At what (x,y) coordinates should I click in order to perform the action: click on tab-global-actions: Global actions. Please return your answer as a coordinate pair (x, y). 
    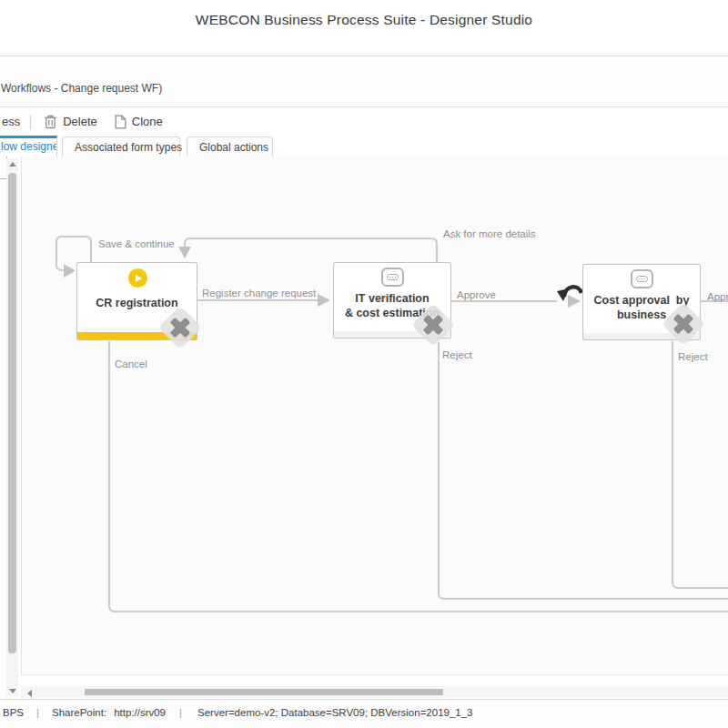
    Looking at the image, I should click on (229, 147).